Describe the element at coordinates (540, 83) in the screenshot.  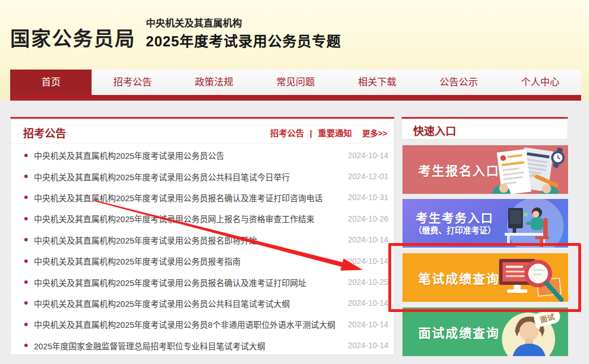
I see `nav-tab-personal-center: 个人中心` at that location.